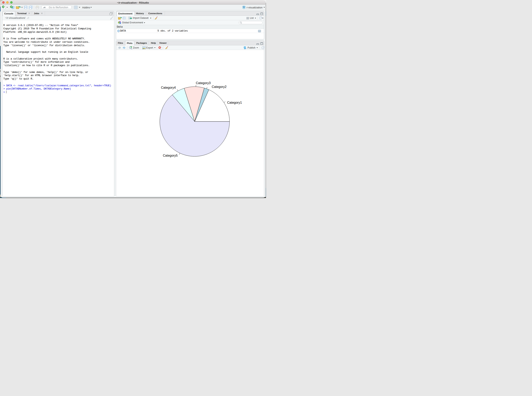 This screenshot has height=396, width=532. I want to click on svg-text: Category5, so click(170, 156).